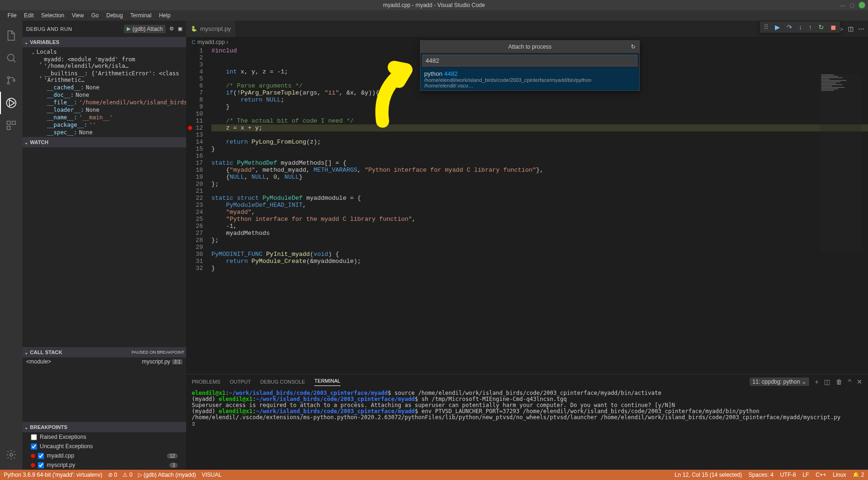  Describe the element at coordinates (11, 455) in the screenshot. I see `settings-icon` at that location.